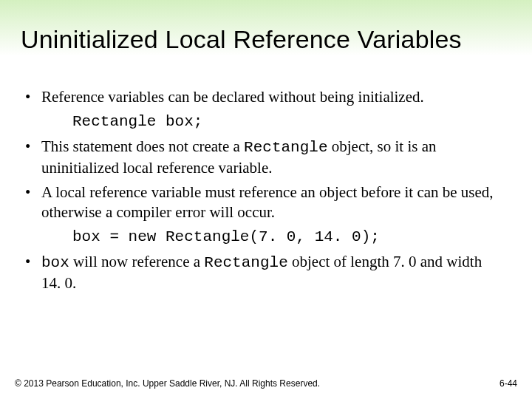 Image resolution: width=532 pixels, height=399 pixels. Describe the element at coordinates (137, 262) in the screenshot. I see `bullet-4-mid1: will now reference a` at that location.